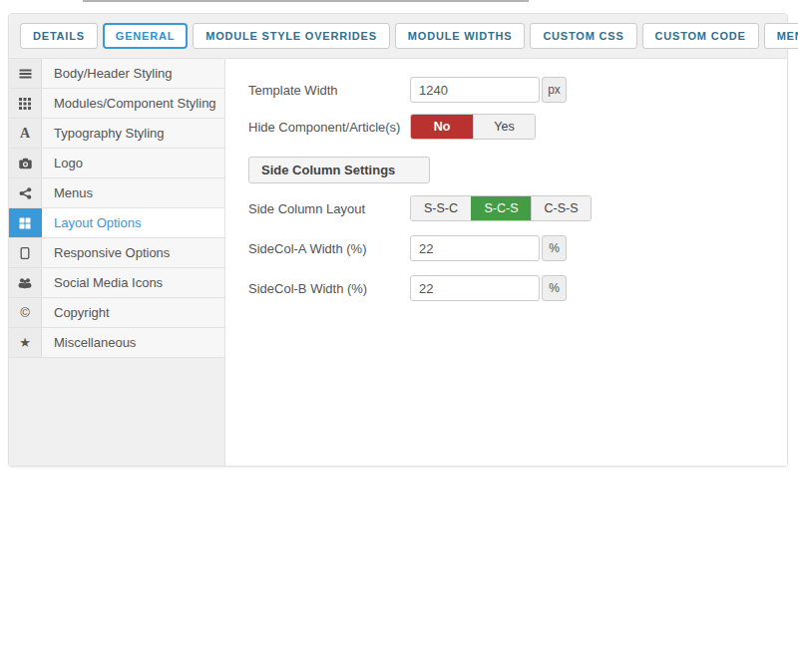 This screenshot has height=672, width=798. Describe the element at coordinates (501, 208) in the screenshot. I see `layout-scs-button: S-C-S` at that location.